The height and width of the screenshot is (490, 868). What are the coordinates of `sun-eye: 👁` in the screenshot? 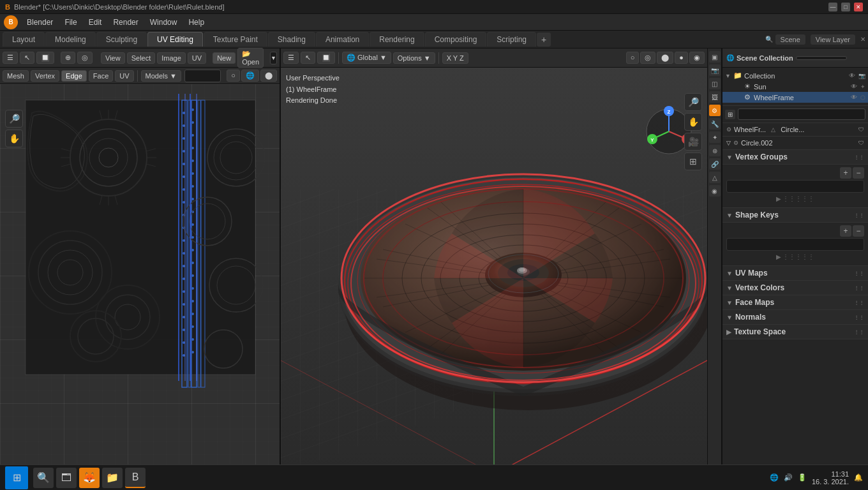 It's located at (854, 87).